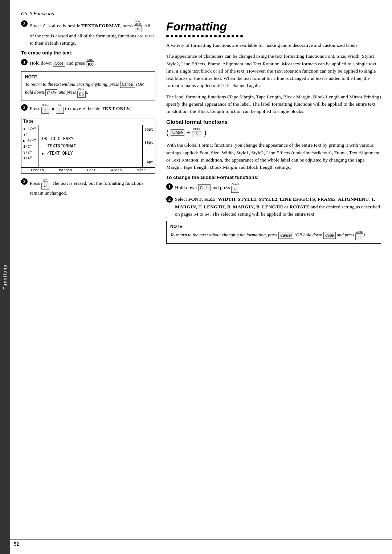 The image size is (392, 554). Describe the element at coordinates (37, 171) in the screenshot. I see `footer-length: Length` at that location.